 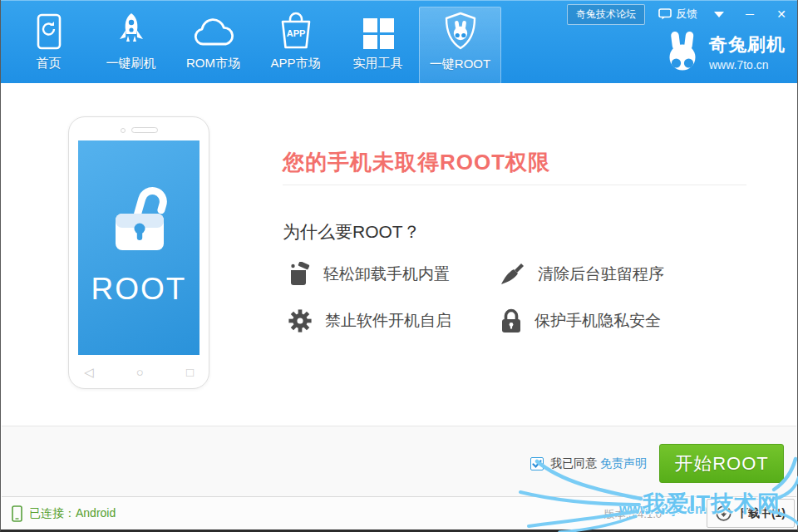 What do you see at coordinates (461, 65) in the screenshot?
I see `nav-label: 一键ROOT` at bounding box center [461, 65].